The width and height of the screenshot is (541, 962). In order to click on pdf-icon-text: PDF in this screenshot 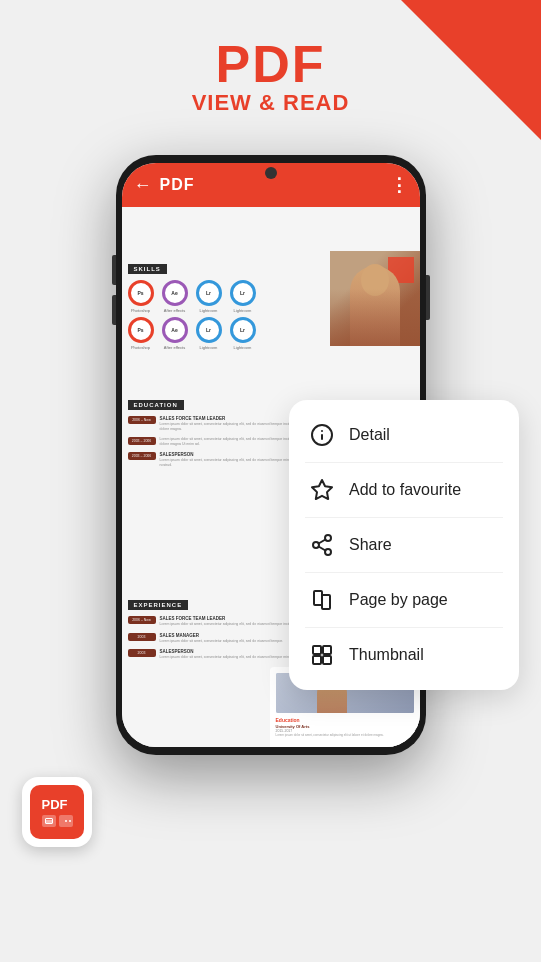, I will do `click(55, 804)`.